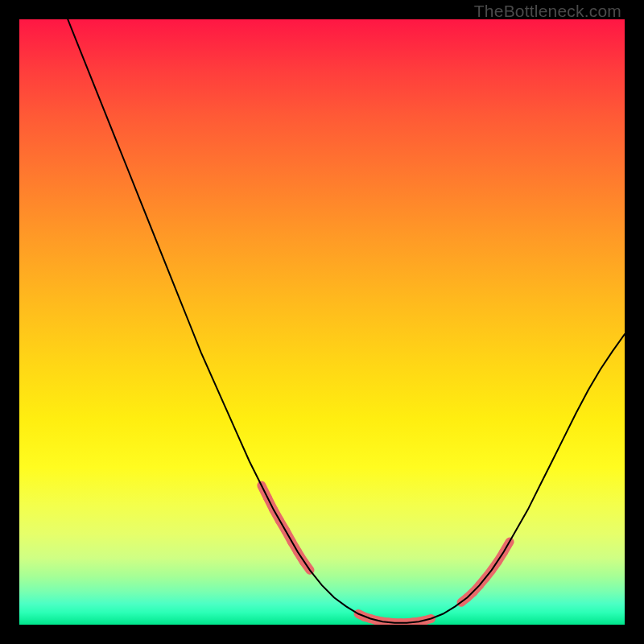 The image size is (644, 644). What do you see at coordinates (286, 528) in the screenshot?
I see `highlight-band-left` at bounding box center [286, 528].